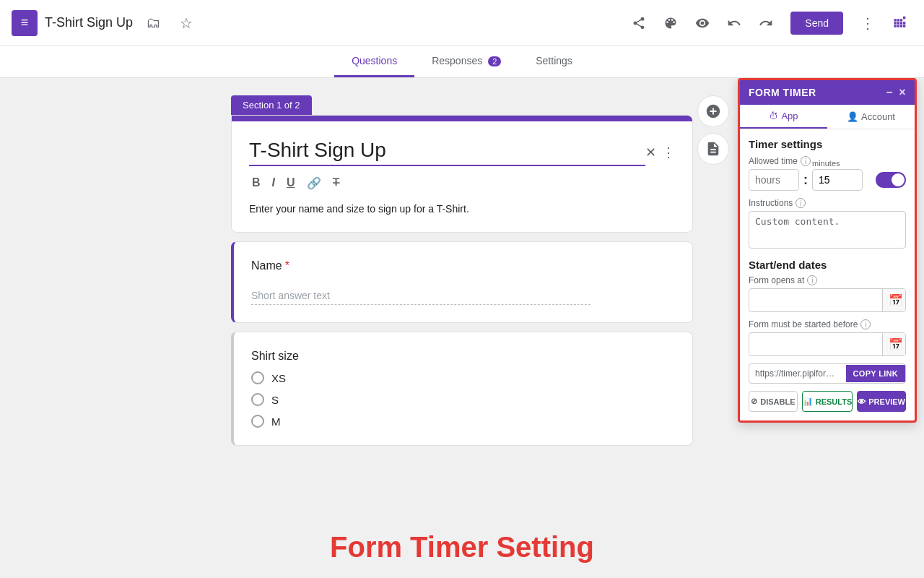 This screenshot has height=578, width=924. Describe the element at coordinates (784, 117) in the screenshot. I see `ft-tab-app: ⏱ App` at that location.